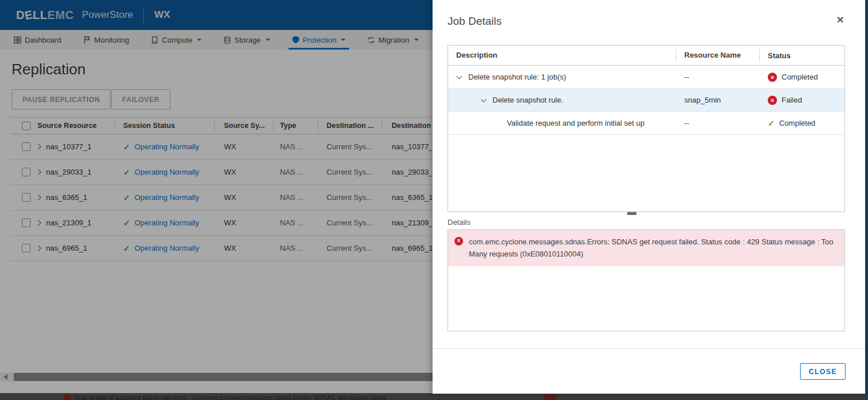 The height and width of the screenshot is (400, 868). Describe the element at coordinates (459, 222) in the screenshot. I see `details-label: Details` at that location.